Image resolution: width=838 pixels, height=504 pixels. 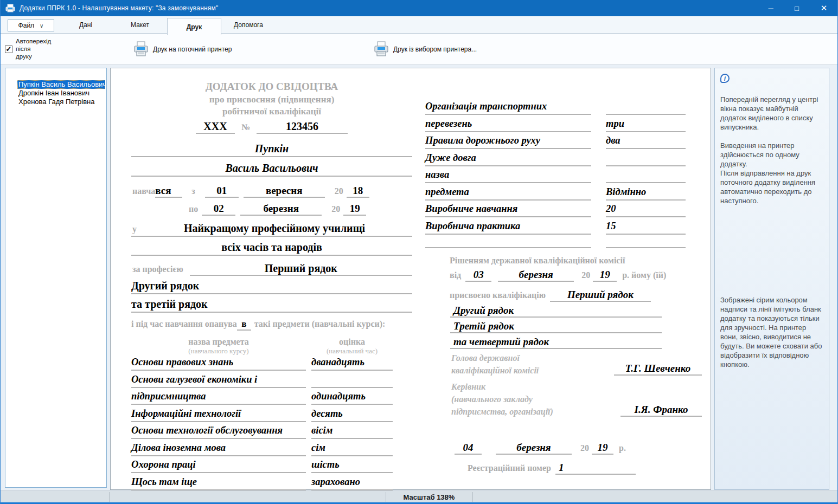 What do you see at coordinates (419, 25) in the screenshot?
I see `tab-bar: Файл ∨ Дані Макет Друк Допомога` at bounding box center [419, 25].